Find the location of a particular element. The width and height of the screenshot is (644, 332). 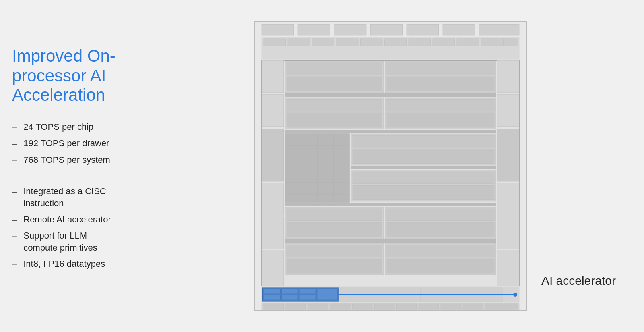

annotation-line: AI accelerator is located at coordinates (576, 281).